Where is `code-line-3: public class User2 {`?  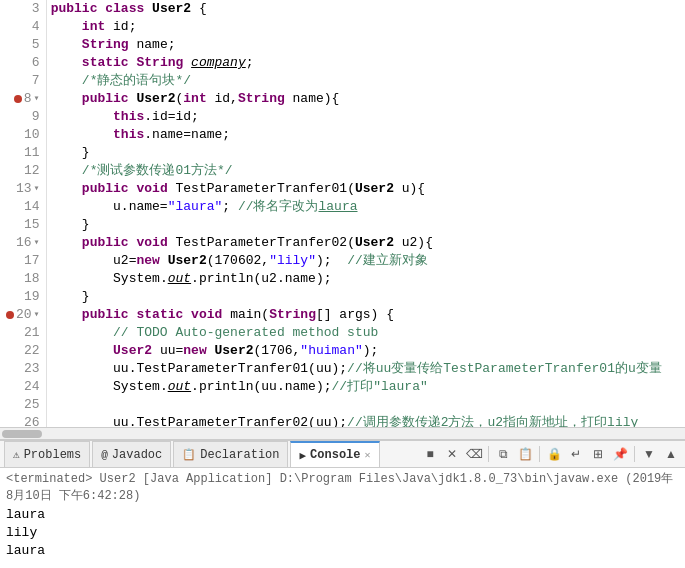 code-line-3: public class User2 { is located at coordinates (366, 9).